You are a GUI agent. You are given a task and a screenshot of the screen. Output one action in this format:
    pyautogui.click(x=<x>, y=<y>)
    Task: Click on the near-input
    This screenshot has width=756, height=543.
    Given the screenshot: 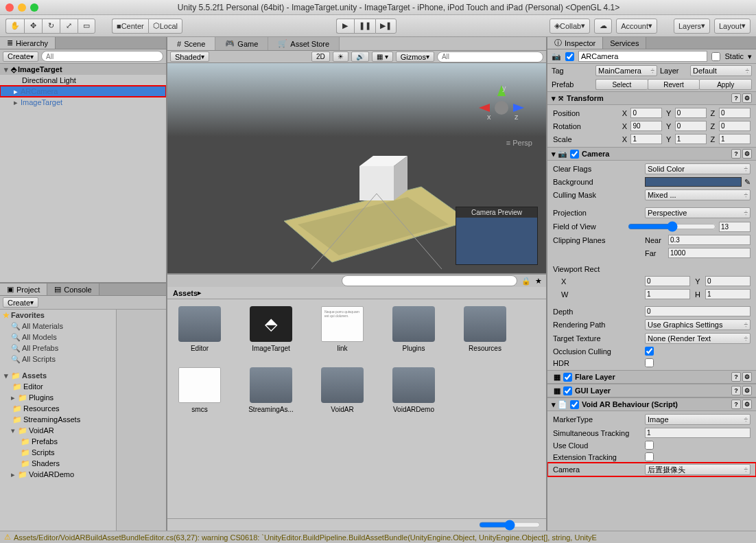 What is the action you would take?
    pyautogui.click(x=709, y=240)
    